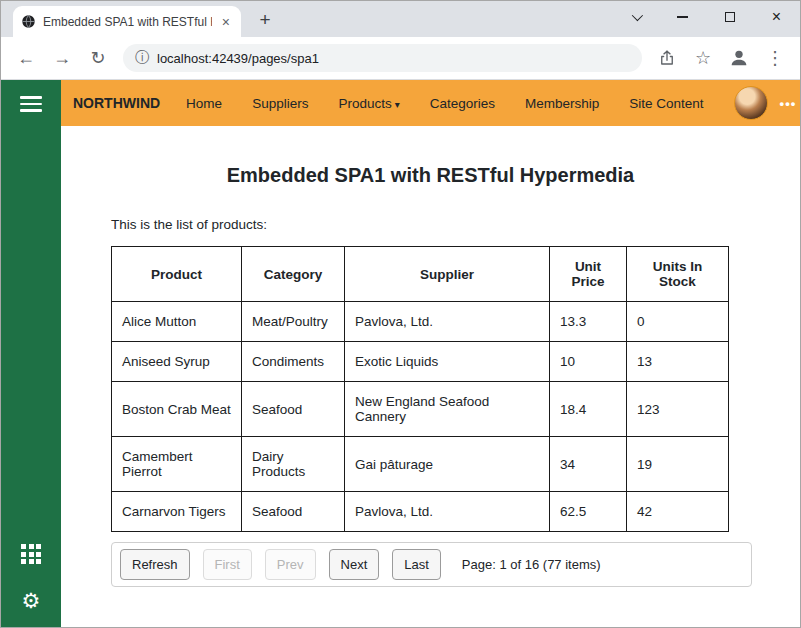 This screenshot has width=801, height=628. What do you see at coordinates (678, 512) in the screenshot?
I see `cell-units-in-stock: 42` at bounding box center [678, 512].